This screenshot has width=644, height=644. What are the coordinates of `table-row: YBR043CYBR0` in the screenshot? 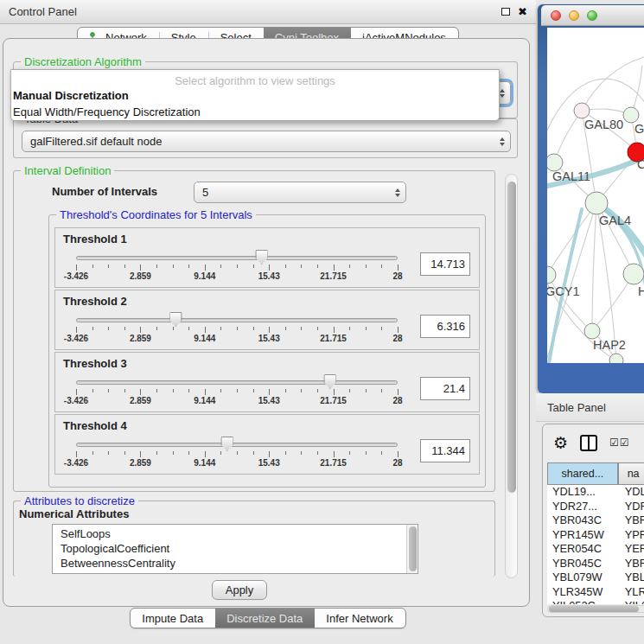 It's located at (596, 520).